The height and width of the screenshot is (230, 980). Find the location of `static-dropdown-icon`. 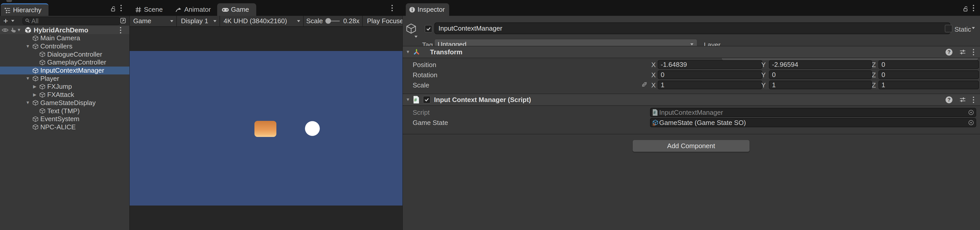

static-dropdown-icon is located at coordinates (974, 28).